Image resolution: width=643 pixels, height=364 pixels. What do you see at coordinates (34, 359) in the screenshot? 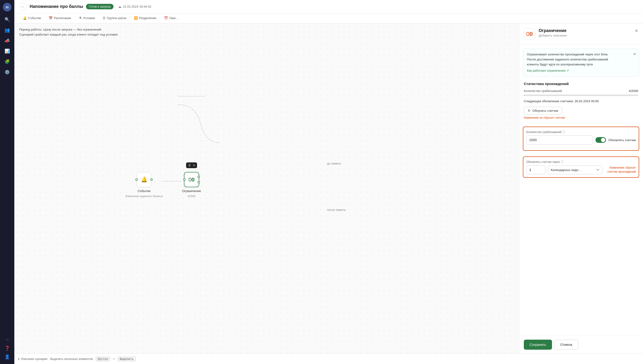
I see `scenario-description-label: Описание сценария` at bounding box center [34, 359].